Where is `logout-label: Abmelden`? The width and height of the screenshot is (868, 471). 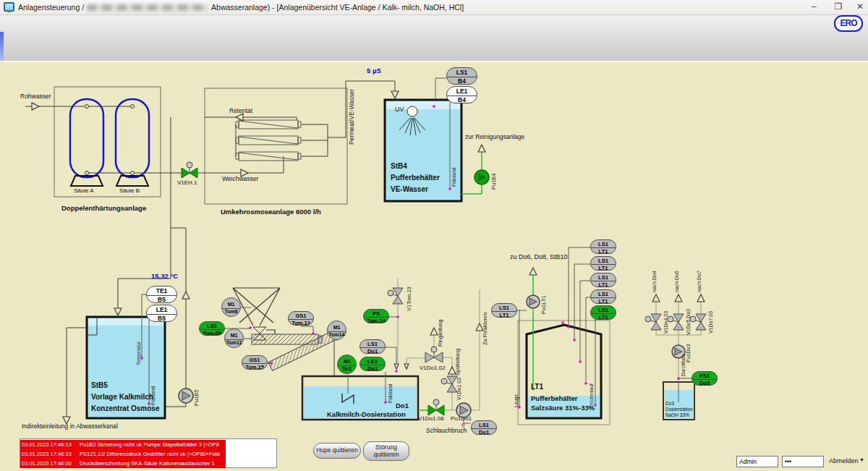 logout-label: Abmelden is located at coordinates (843, 461).